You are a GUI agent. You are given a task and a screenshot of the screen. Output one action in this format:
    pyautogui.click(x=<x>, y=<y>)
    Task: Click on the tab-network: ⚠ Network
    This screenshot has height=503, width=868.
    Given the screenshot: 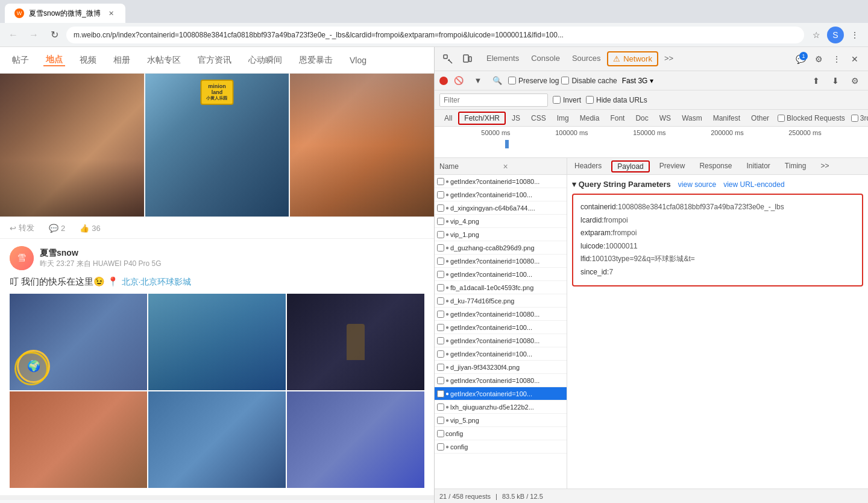 What is the action you would take?
    pyautogui.click(x=633, y=59)
    